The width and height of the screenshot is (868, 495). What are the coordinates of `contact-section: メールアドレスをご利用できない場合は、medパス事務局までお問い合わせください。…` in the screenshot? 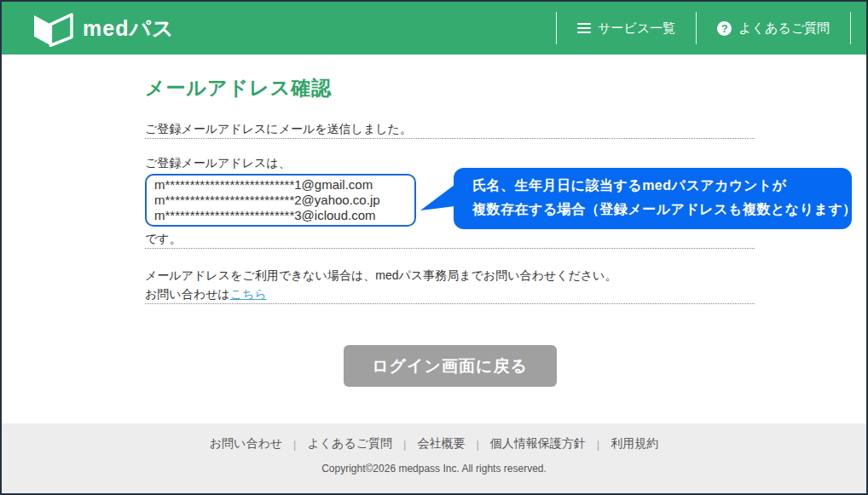 It's located at (450, 285).